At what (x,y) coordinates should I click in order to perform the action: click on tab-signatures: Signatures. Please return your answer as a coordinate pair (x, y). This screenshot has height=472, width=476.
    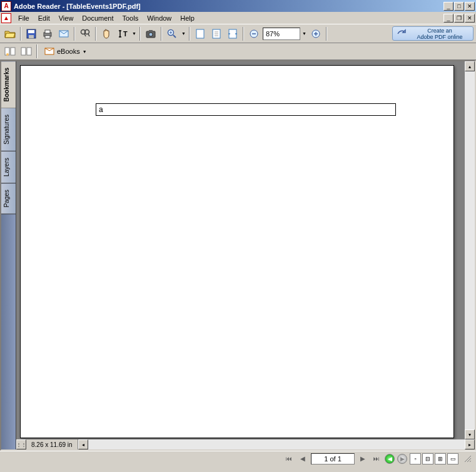
    Looking at the image, I should click on (9, 130).